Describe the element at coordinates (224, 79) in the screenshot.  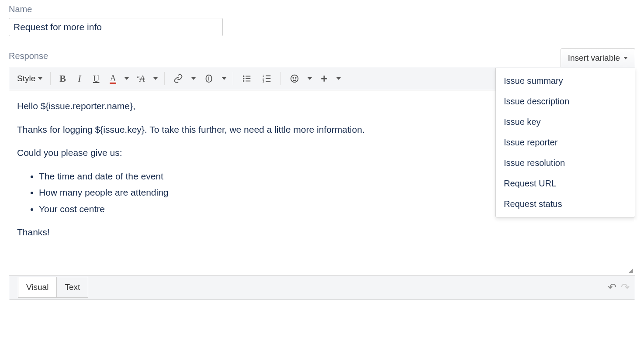
I see `attachment-more-button` at that location.